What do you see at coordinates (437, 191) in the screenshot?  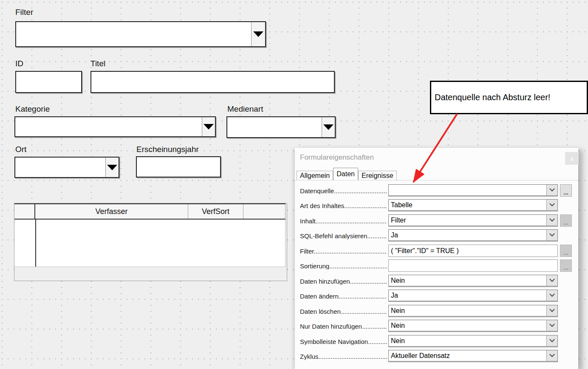 I see `property-row-datenquelle: Datenquelle.............................…` at bounding box center [437, 191].